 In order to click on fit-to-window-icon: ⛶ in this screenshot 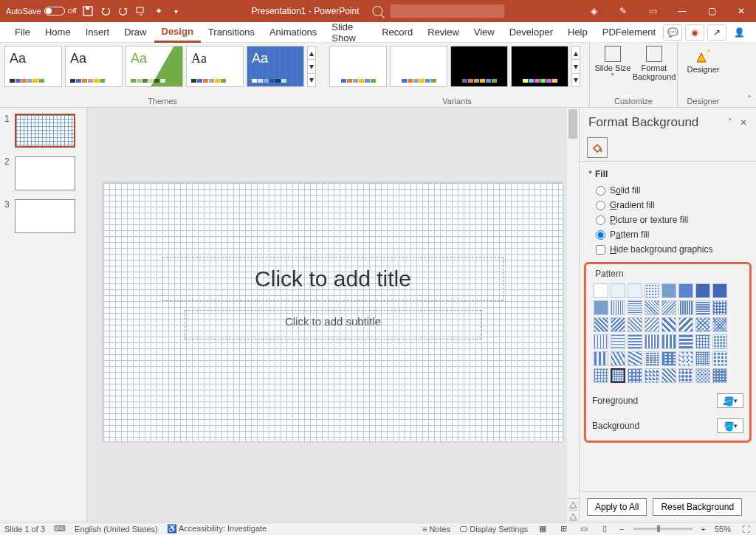, I will do `click(746, 529)`.